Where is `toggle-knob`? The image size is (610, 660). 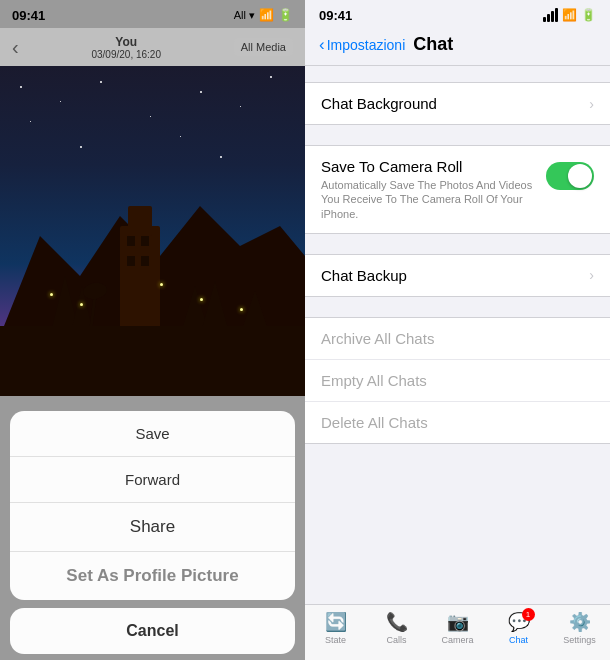
toggle-knob is located at coordinates (580, 176).